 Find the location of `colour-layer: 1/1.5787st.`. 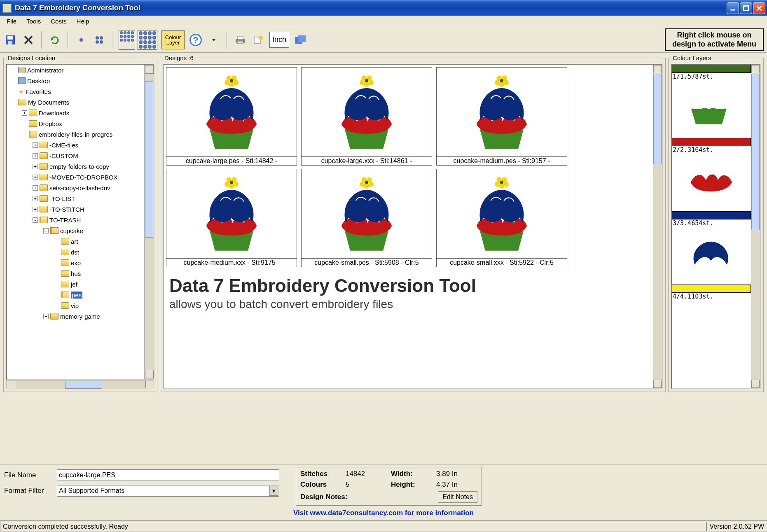

colour-layer: 1/1.5787st. is located at coordinates (711, 101).